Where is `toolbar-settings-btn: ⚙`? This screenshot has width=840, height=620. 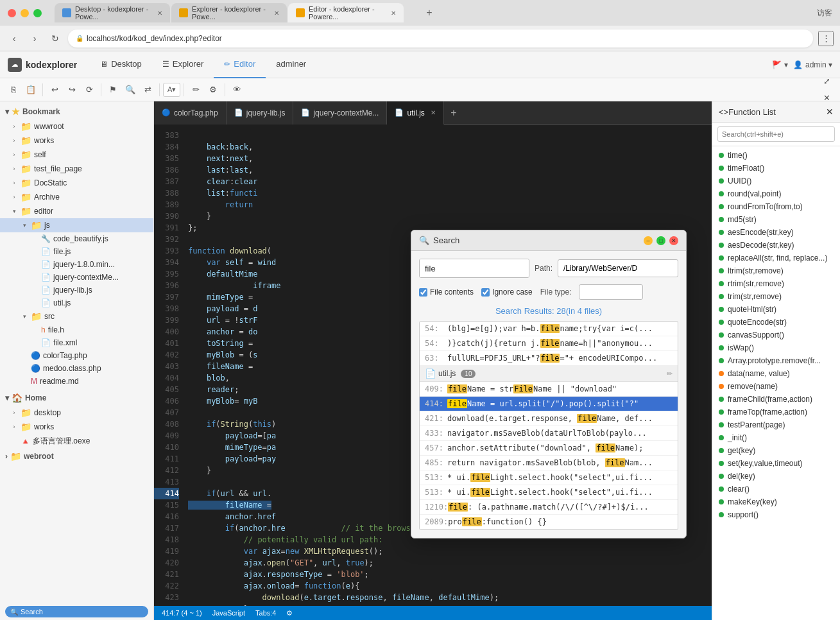 toolbar-settings-btn: ⚙ is located at coordinates (213, 90).